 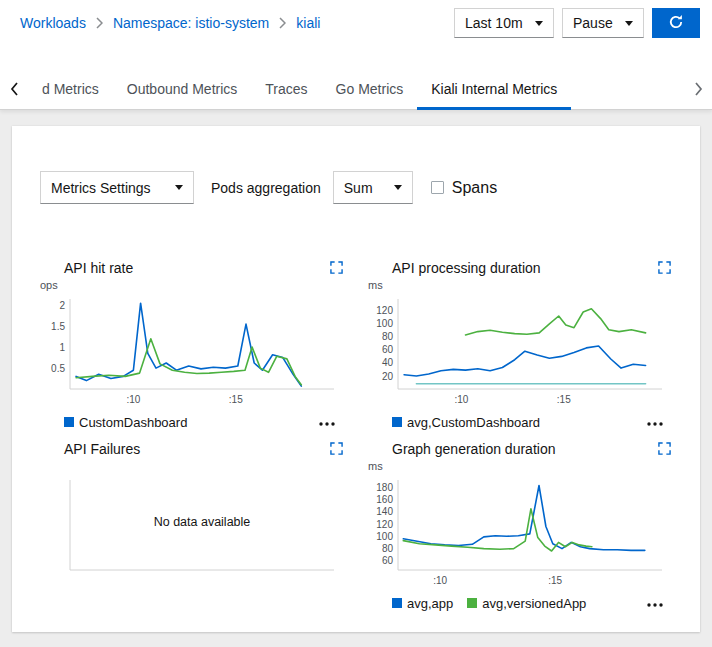 What do you see at coordinates (370, 90) in the screenshot?
I see `tab-go-metrics: Go Metrics` at bounding box center [370, 90].